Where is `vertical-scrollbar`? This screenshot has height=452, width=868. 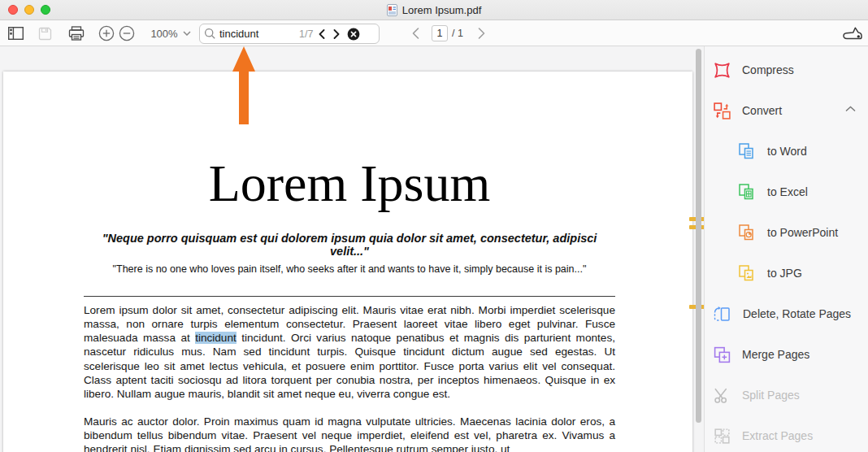
vertical-scrollbar is located at coordinates (699, 236).